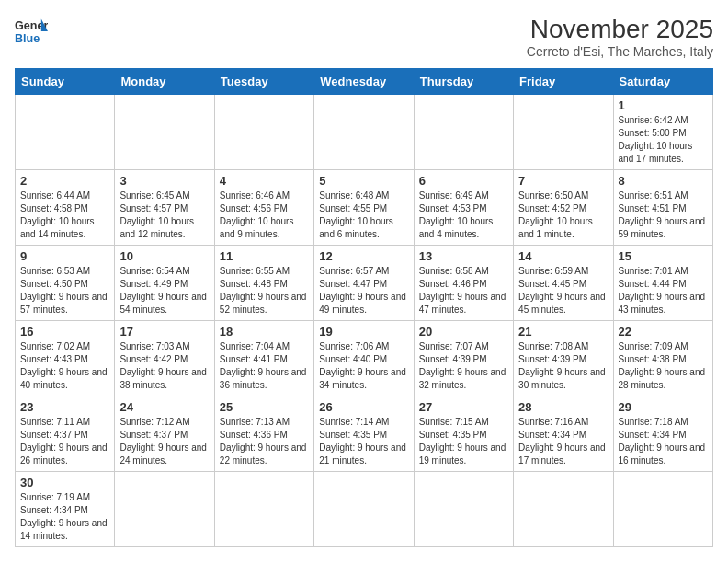 This screenshot has width=728, height=563. Describe the element at coordinates (364, 208) in the screenshot. I see `calendar-week-row: 2Sunrise: 6:44 AM Sunset: 4:58 PM Daylig…` at that location.